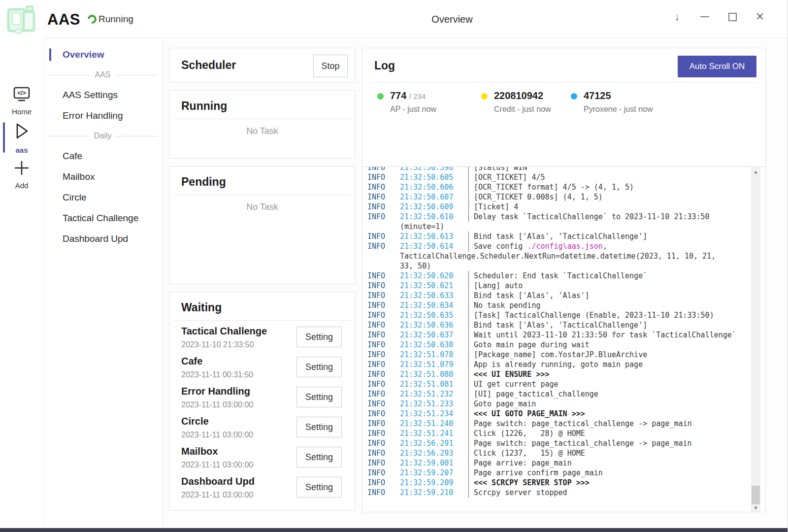  Describe the element at coordinates (103, 218) in the screenshot. I see `nav-item-tactical-challenge: Tactical Challenge` at that location.